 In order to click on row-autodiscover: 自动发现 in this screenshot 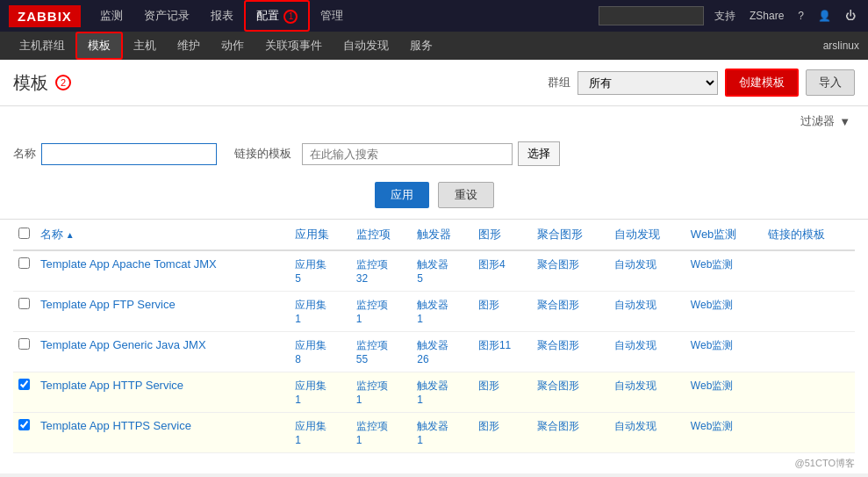, I will do `click(648, 312)`.